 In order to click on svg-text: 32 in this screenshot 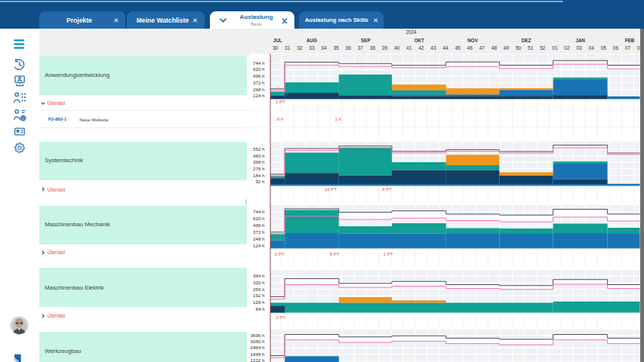, I will do `click(300, 48)`.